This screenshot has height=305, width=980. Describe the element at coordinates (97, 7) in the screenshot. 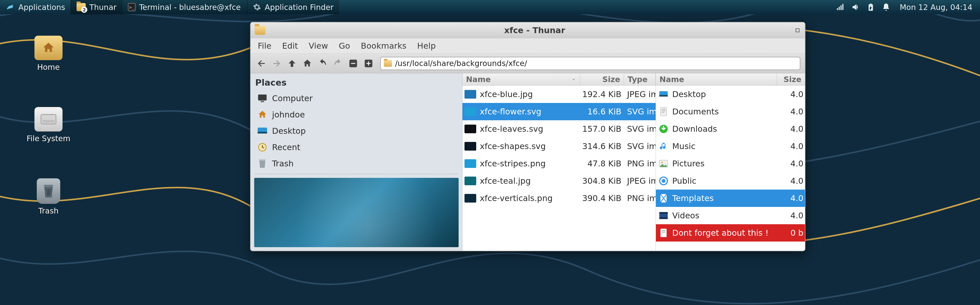

I see `taskbar-item-thunar: 2 Thunar` at that location.